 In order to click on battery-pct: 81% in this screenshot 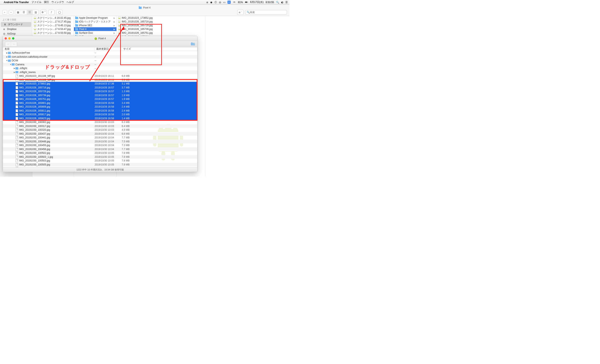, I will do `click(241, 2)`.